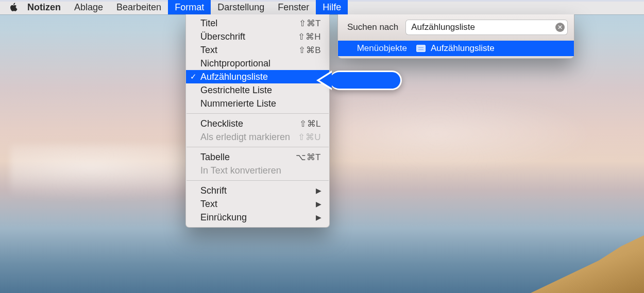  I want to click on menu-item-einrueckung: Einrückung ▶, so click(258, 217).